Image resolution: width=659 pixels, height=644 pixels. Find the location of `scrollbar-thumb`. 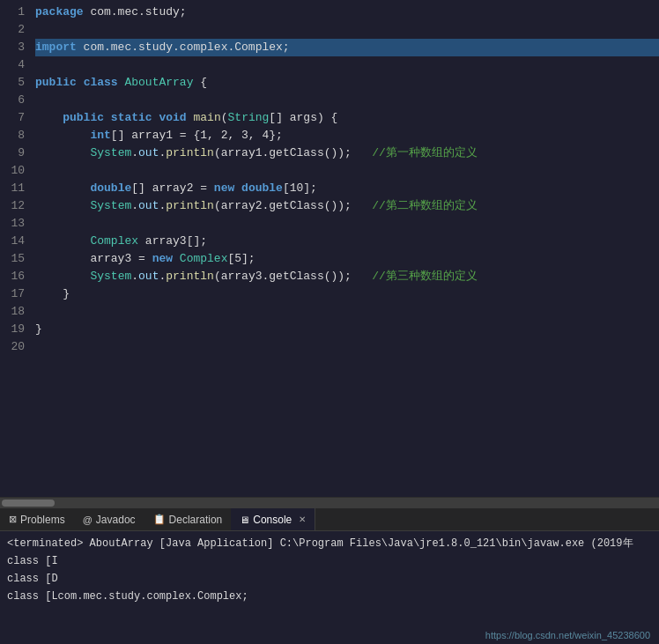

scrollbar-thumb is located at coordinates (28, 503).